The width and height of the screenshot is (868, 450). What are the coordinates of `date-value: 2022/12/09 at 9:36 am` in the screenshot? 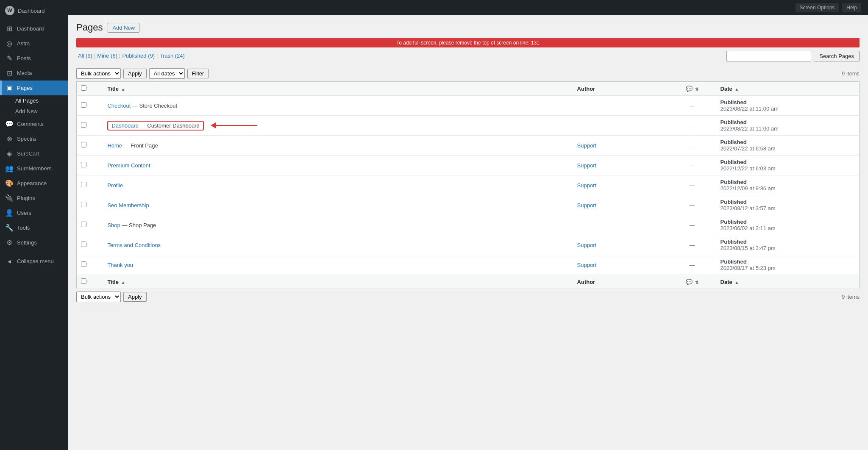 It's located at (748, 188).